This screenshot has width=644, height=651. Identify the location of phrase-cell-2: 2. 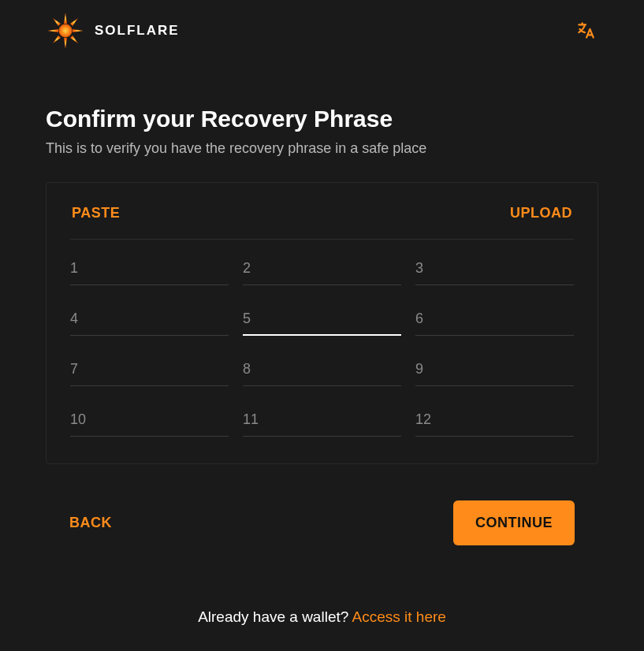
(322, 271).